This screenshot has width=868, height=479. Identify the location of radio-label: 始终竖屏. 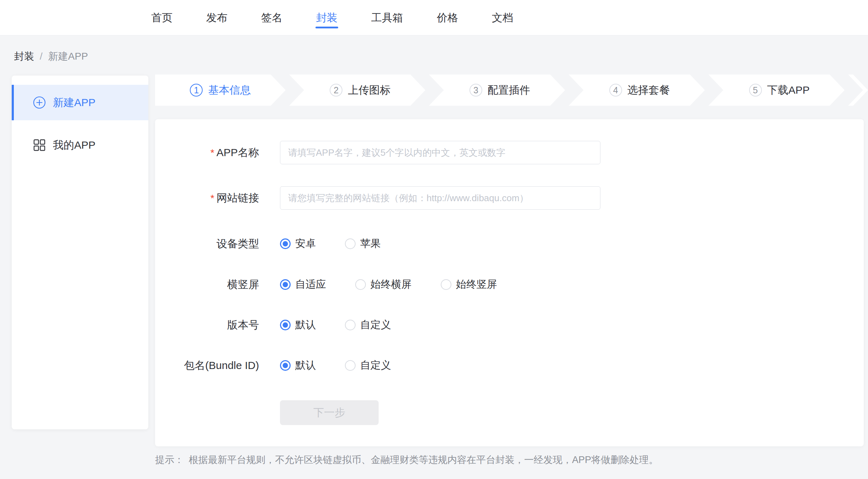
(477, 285).